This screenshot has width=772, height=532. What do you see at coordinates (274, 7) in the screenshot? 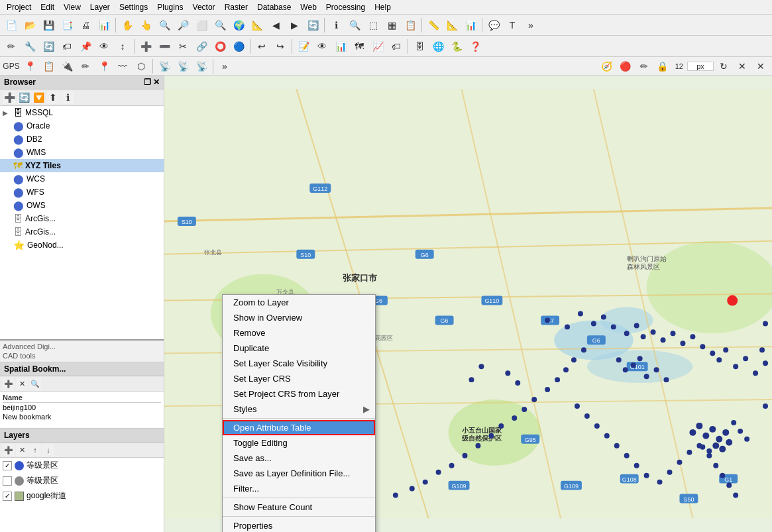
I see `menu-database: Database` at bounding box center [274, 7].